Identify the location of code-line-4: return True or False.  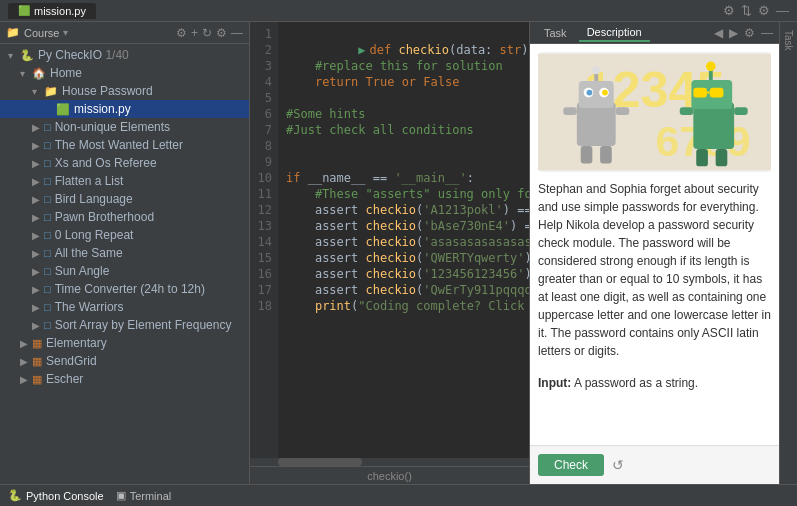
(404, 82).